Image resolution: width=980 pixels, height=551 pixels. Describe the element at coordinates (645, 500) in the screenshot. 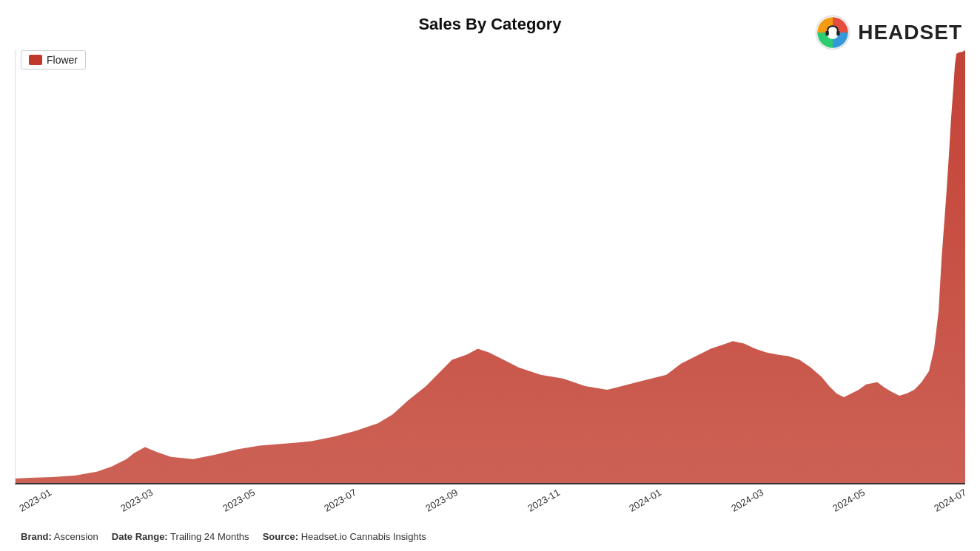

I see `x-label-6: 2024-01` at that location.